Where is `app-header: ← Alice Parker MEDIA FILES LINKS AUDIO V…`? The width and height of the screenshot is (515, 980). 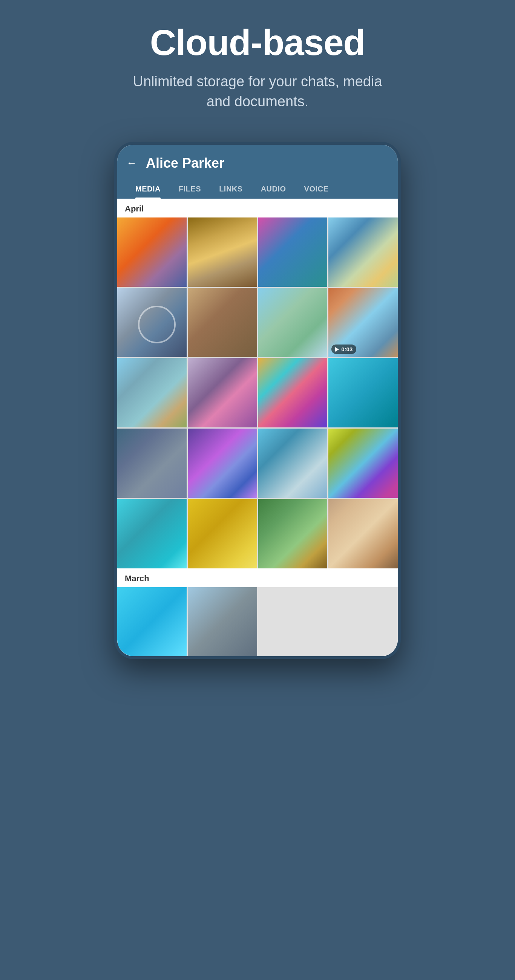
app-header: ← Alice Parker MEDIA FILES LINKS AUDIO V… is located at coordinates (257, 172).